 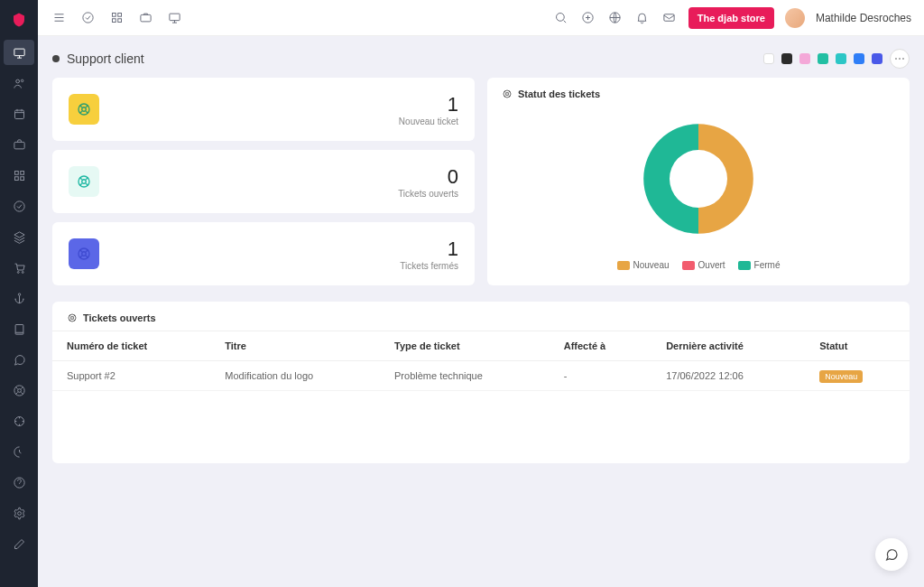 What do you see at coordinates (429, 121) in the screenshot?
I see `stat-label: Nouveau ticket` at bounding box center [429, 121].